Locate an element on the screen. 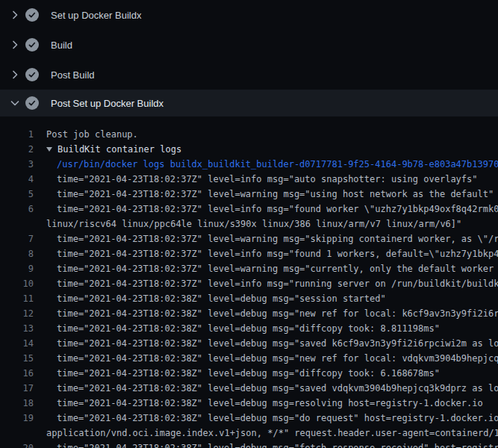 This screenshot has height=448, width=498. step-label: Set up Docker Buildx is located at coordinates (96, 15).